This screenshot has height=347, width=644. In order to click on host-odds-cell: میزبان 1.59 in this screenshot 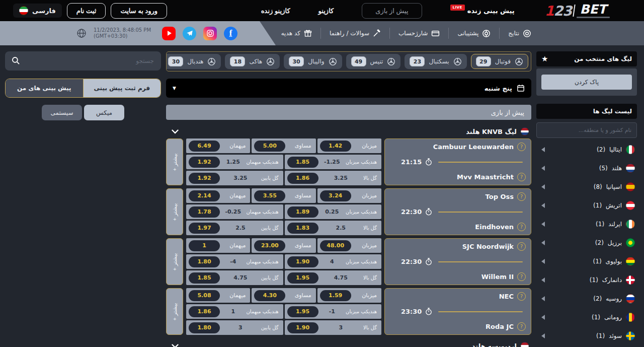, I will do `click(349, 295)`.